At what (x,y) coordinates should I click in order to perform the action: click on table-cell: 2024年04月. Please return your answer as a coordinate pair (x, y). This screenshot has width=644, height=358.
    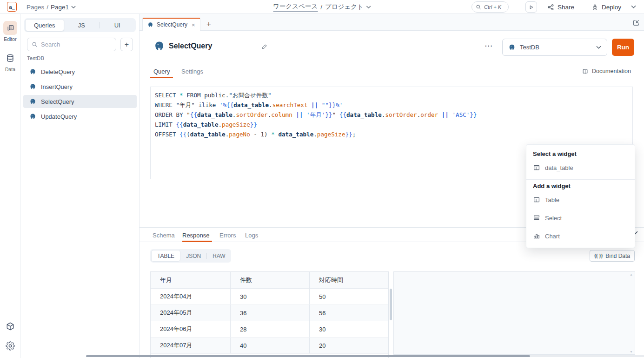
    Looking at the image, I should click on (191, 297).